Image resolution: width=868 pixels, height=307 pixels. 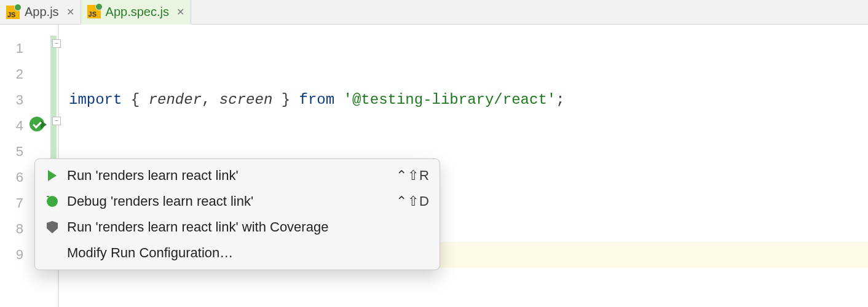 I want to click on line-number: 5, so click(x=12, y=152).